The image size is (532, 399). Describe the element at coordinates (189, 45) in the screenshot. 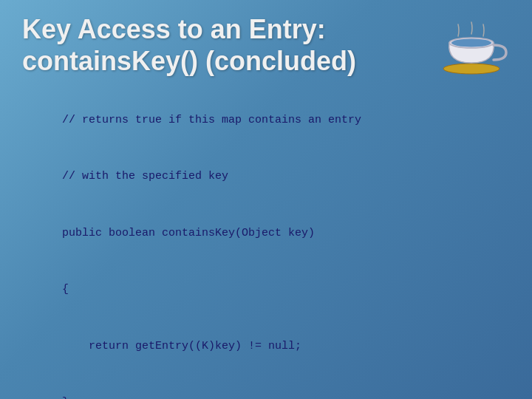

I see `slide-title: Key Access to an Entry: containsKey() (c…` at that location.